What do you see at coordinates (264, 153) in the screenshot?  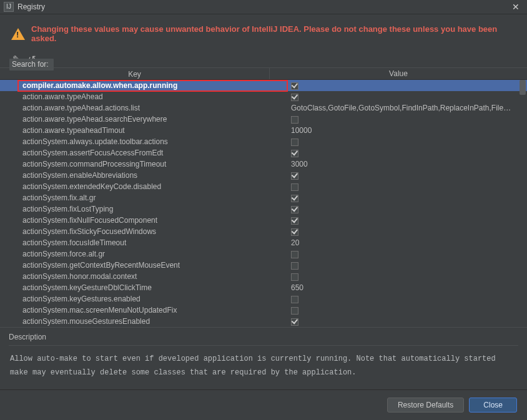 I see `table-row: actionSystem.assertFocusAccessFromEdt` at bounding box center [264, 153].